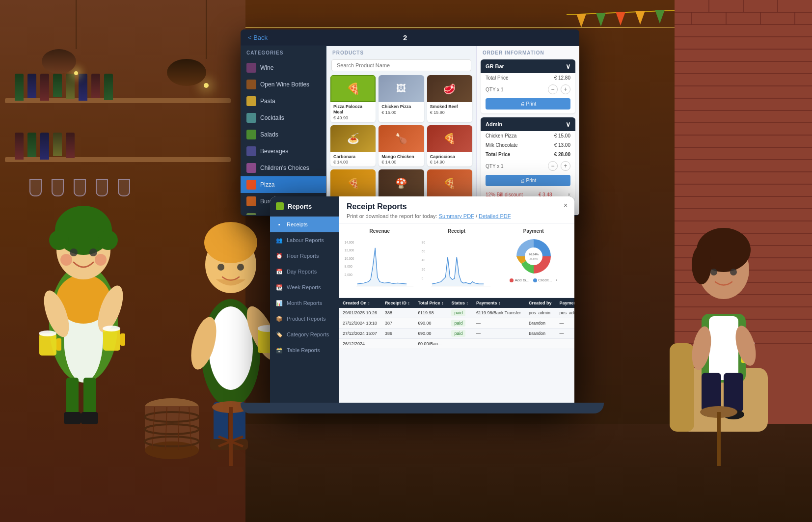  What do you see at coordinates (402, 53) in the screenshot?
I see `products-title: PRODUCTS` at bounding box center [402, 53].